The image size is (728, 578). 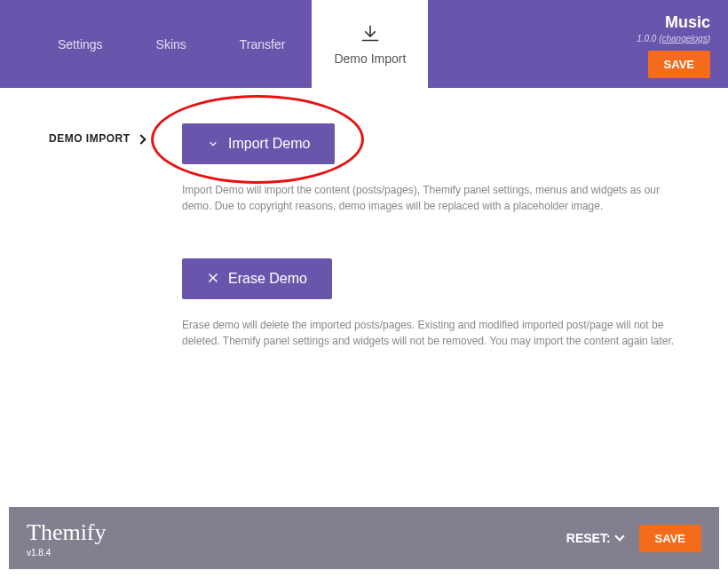 What do you see at coordinates (80, 44) in the screenshot?
I see `tab-label: Settings` at bounding box center [80, 44].